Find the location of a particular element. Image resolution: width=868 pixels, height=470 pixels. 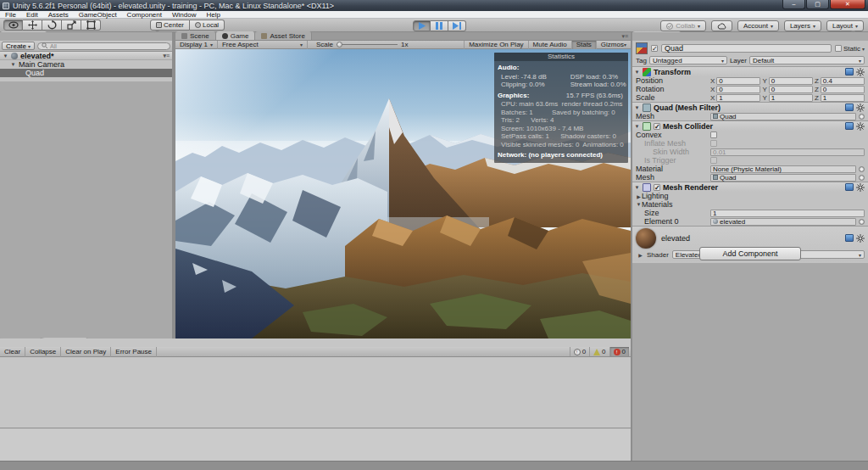

error-filter-toggle: ! 0 is located at coordinates (619, 351).